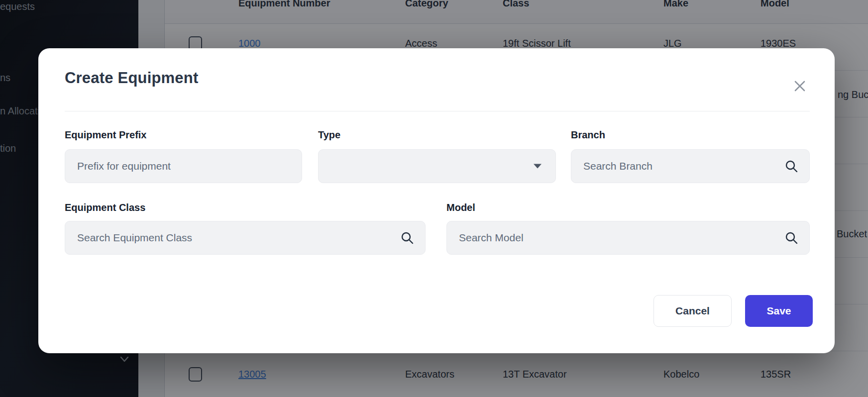 The height and width of the screenshot is (397, 868). I want to click on branch-field, so click(690, 166).